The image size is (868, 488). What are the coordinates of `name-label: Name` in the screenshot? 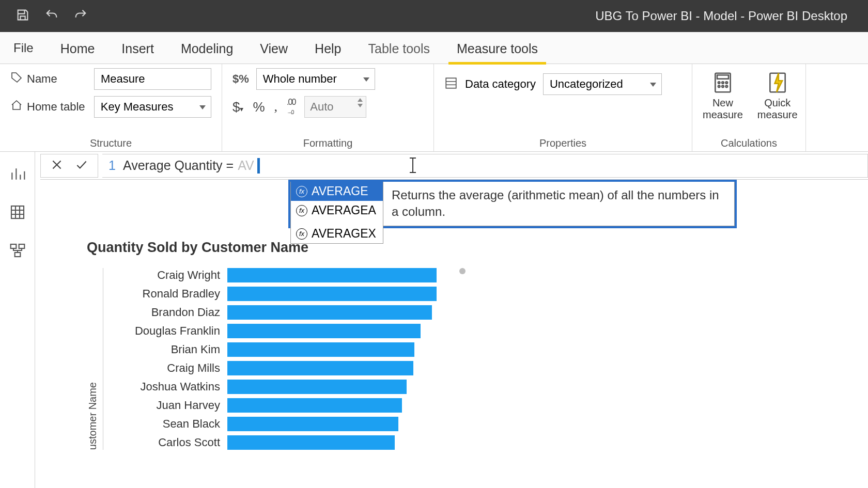 It's located at (42, 79).